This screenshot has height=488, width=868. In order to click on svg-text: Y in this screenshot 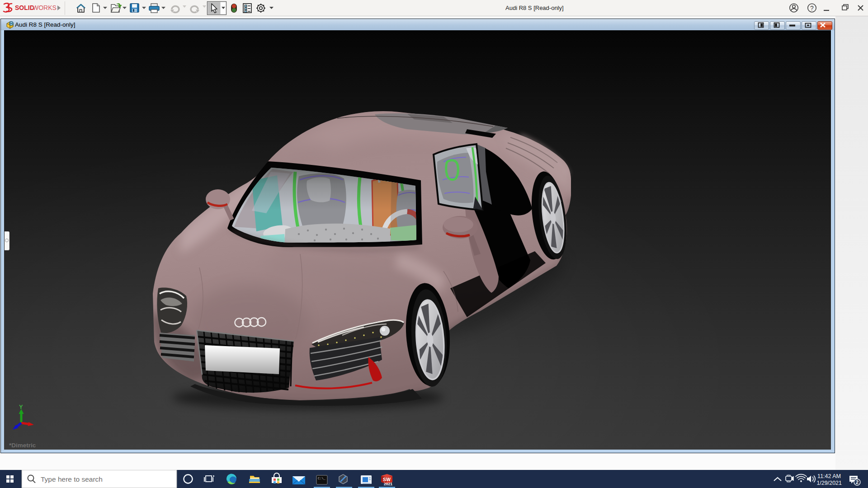, I will do `click(21, 407)`.